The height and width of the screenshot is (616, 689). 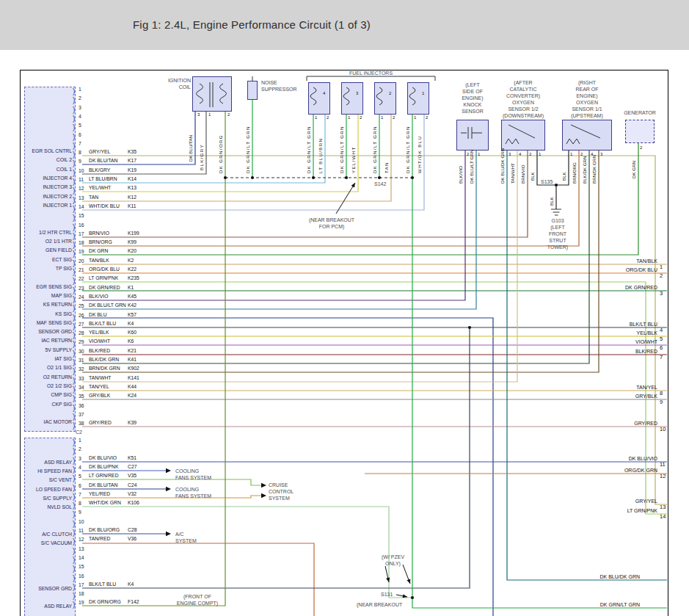 What do you see at coordinates (191, 139) in the screenshot?
I see `component-wire-label: DK BLU/TAN` at bounding box center [191, 139].